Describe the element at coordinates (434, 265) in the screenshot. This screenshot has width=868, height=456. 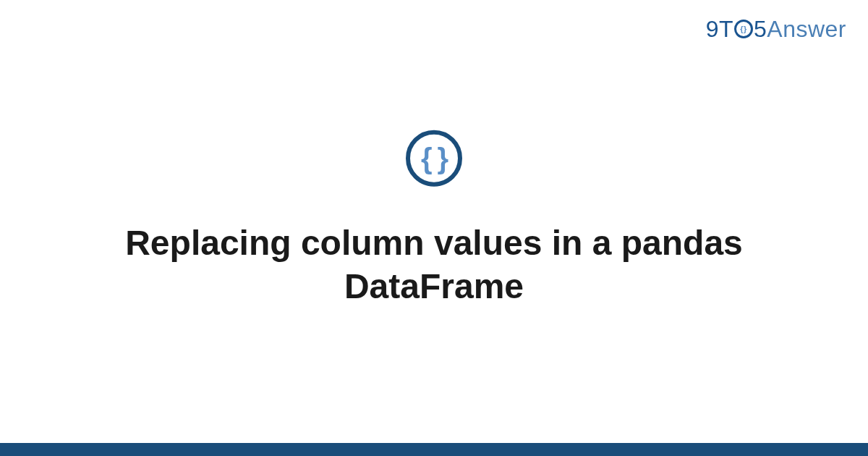
I see `page-title: Replacing column values in a pandas Data…` at that location.